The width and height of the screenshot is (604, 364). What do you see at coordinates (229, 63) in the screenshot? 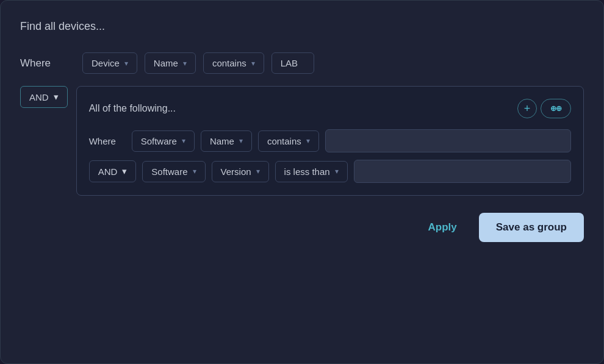
I see `operator-label: contains` at bounding box center [229, 63].